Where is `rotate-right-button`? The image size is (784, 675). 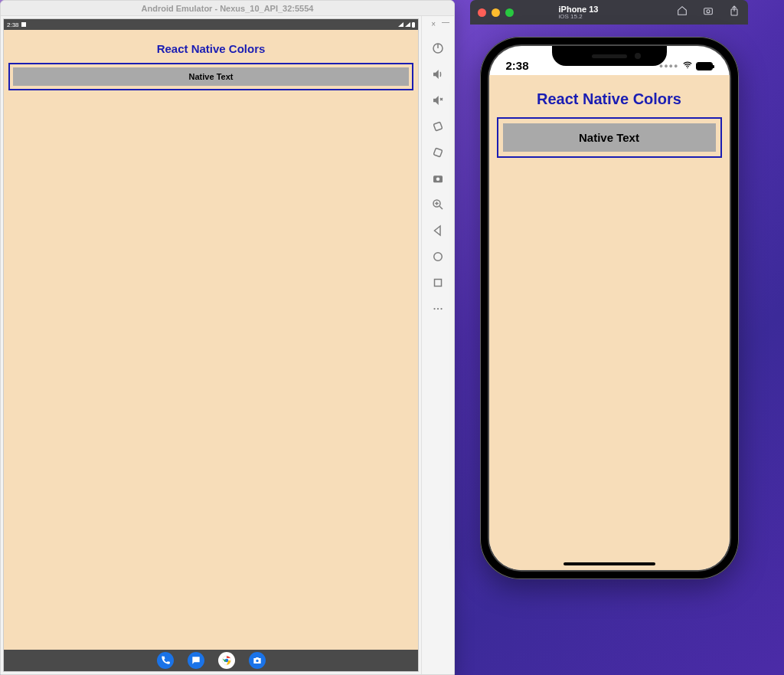
rotate-right-button is located at coordinates (438, 152).